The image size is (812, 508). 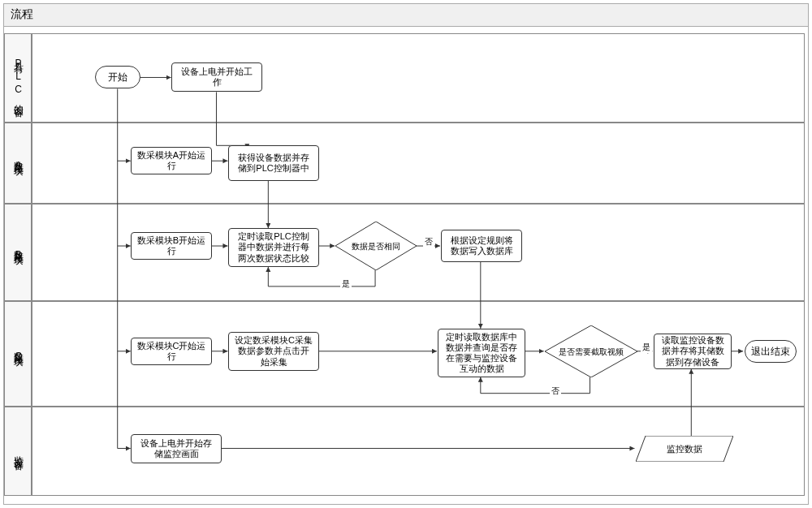 I want to click on end-terminator: 退出结束, so click(x=771, y=351).